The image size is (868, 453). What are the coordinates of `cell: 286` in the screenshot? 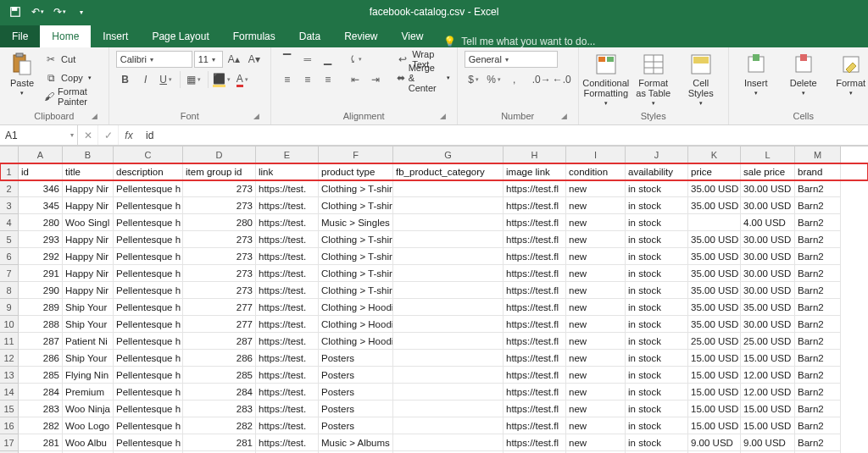 It's located at (41, 358).